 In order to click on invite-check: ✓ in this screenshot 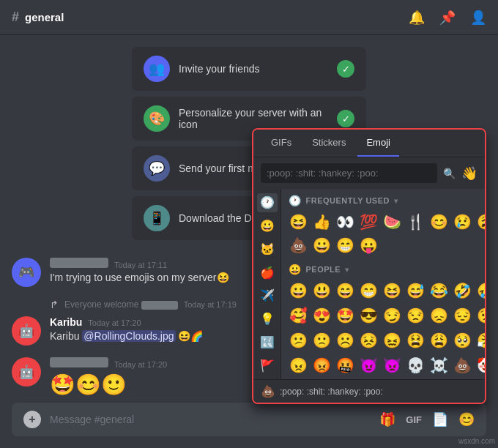, I will do `click(346, 69)`.